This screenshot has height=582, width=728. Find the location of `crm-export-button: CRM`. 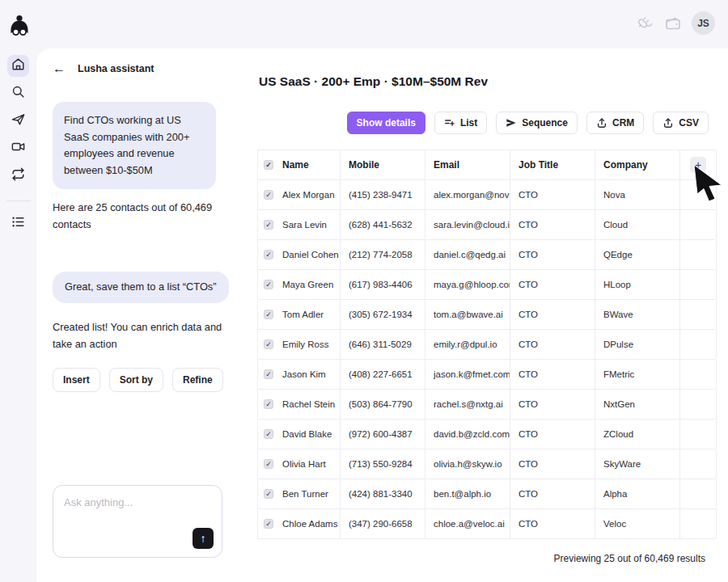

crm-export-button: CRM is located at coordinates (615, 123).